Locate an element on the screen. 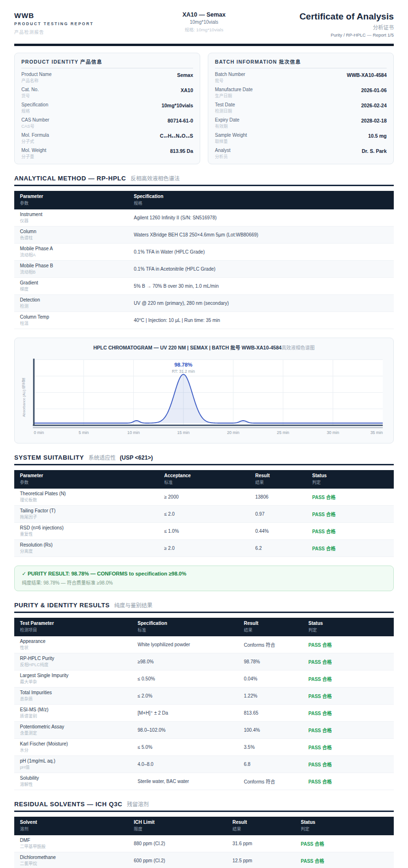 The width and height of the screenshot is (408, 868). info-row: Cat. No.货号XA10 is located at coordinates (107, 93).